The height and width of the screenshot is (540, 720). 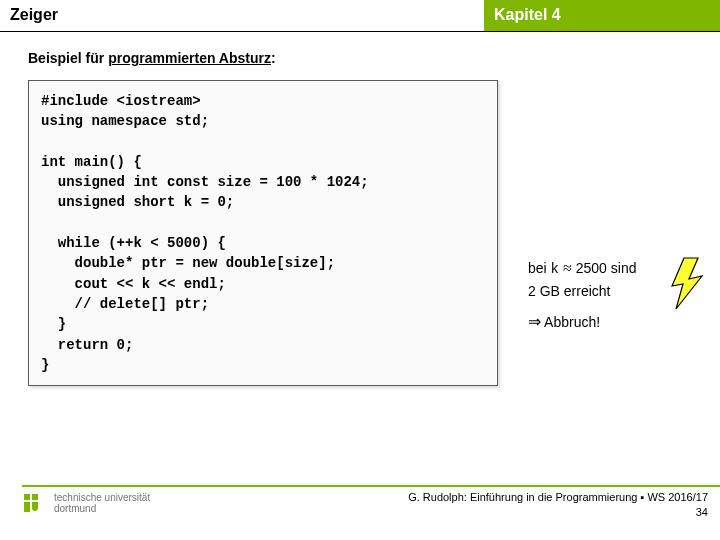 What do you see at coordinates (606, 268) in the screenshot?
I see `annotation-value: 2500 sind` at bounding box center [606, 268].